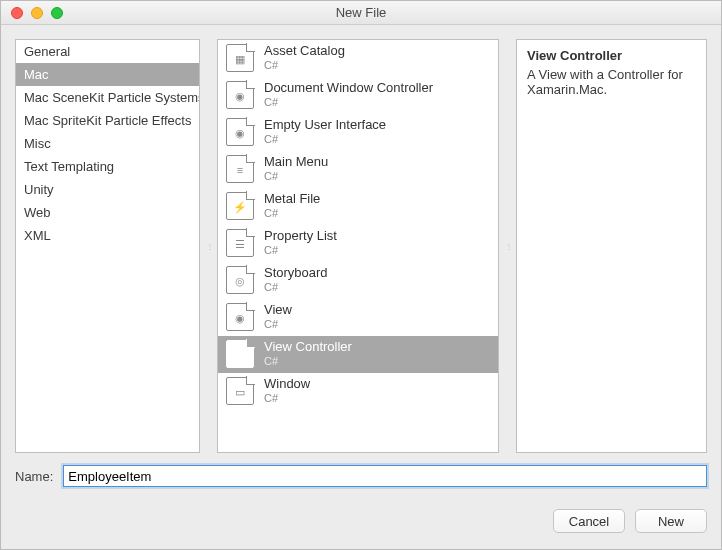 The height and width of the screenshot is (550, 722). Describe the element at coordinates (358, 280) in the screenshot. I see `template-item: ◎StoryboardC#` at that location.